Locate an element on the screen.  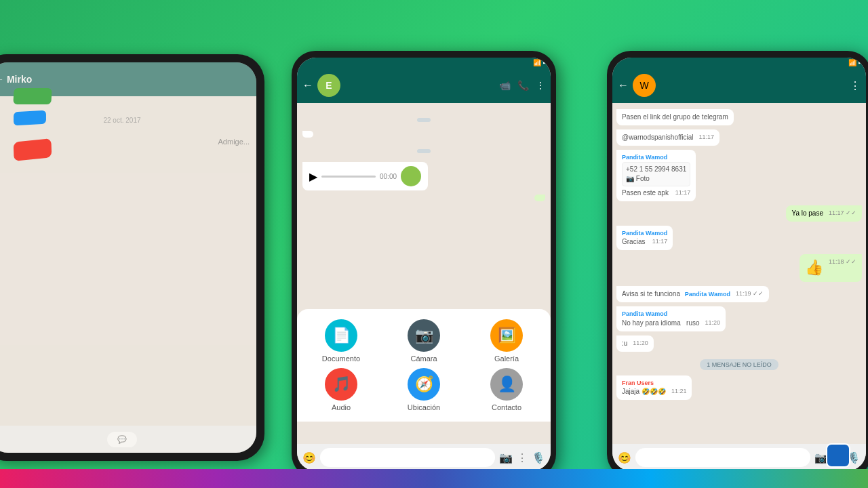
security-msg is located at coordinates (308, 134).